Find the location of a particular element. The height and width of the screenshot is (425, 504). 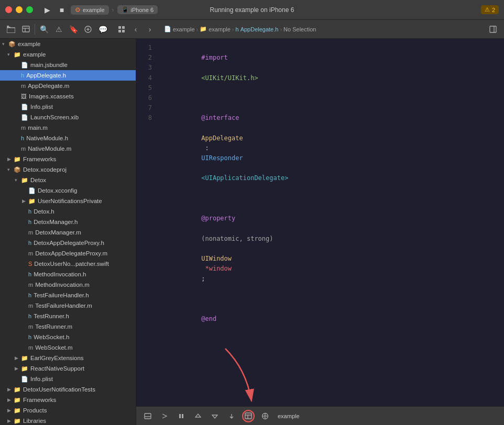

diff-icon-button is located at coordinates (88, 29).